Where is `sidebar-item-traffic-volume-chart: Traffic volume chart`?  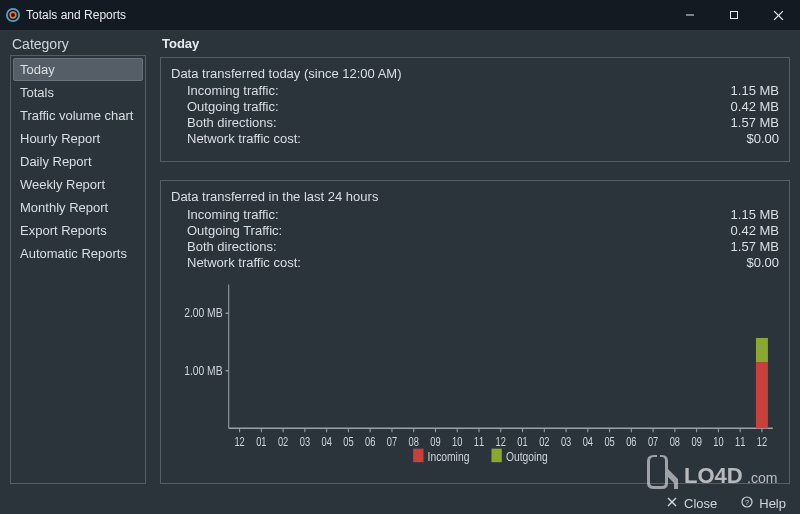
sidebar-item-traffic-volume-chart: Traffic volume chart is located at coordinates (78, 116).